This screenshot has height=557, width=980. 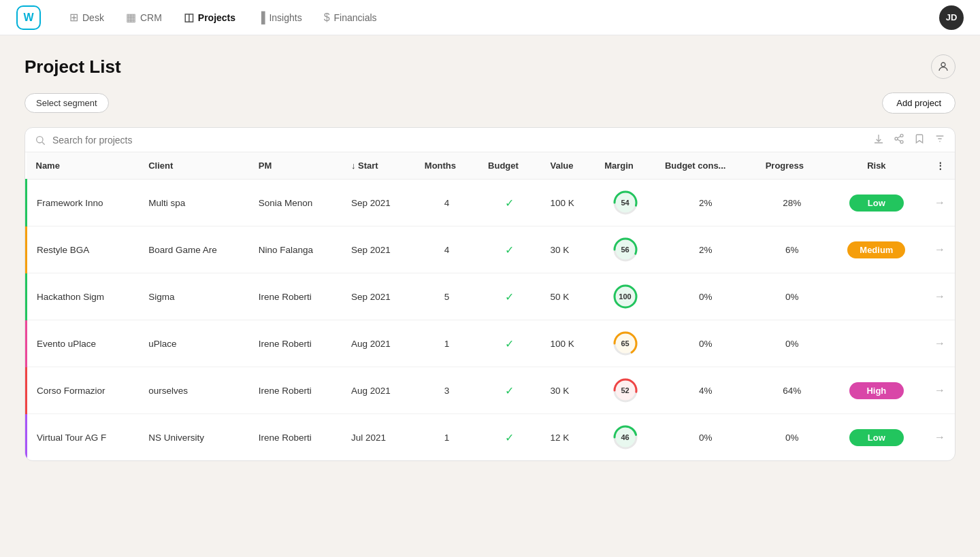 What do you see at coordinates (877, 250) in the screenshot?
I see `risk-badge: Medium` at bounding box center [877, 250].